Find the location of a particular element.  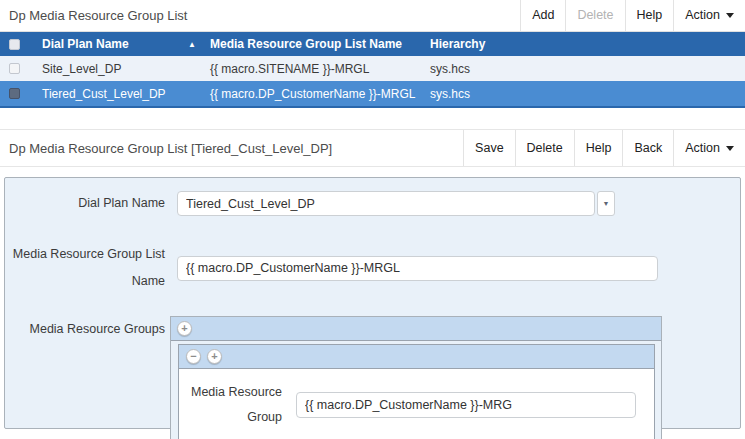

media-resource-group-input is located at coordinates (466, 405).